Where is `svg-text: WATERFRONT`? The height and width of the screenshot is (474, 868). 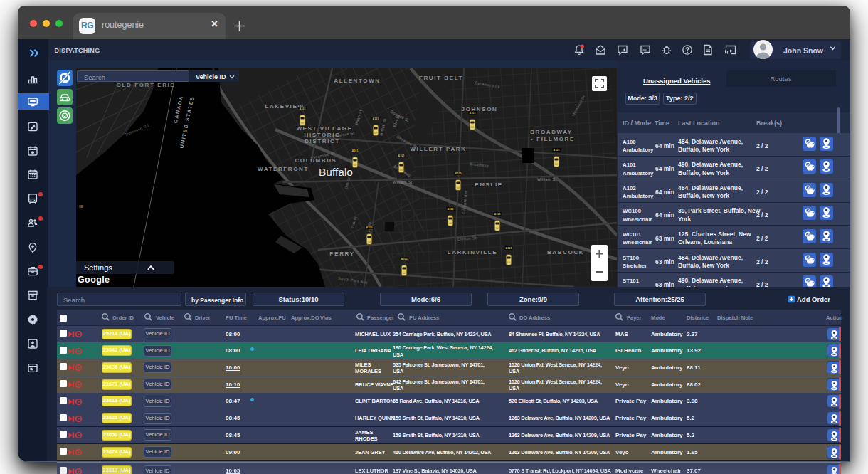
svg-text: WATERFRONT is located at coordinates (283, 169).